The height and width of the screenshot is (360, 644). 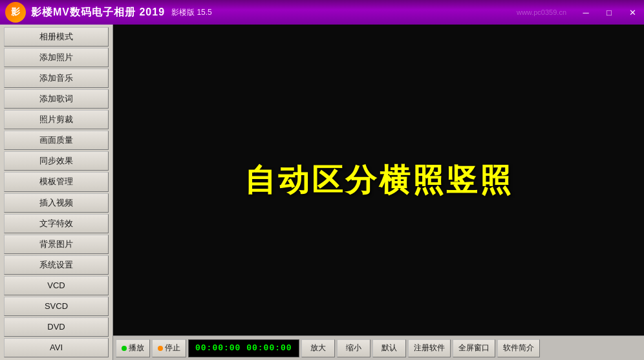 I want to click on stop-indicator, so click(x=160, y=348).